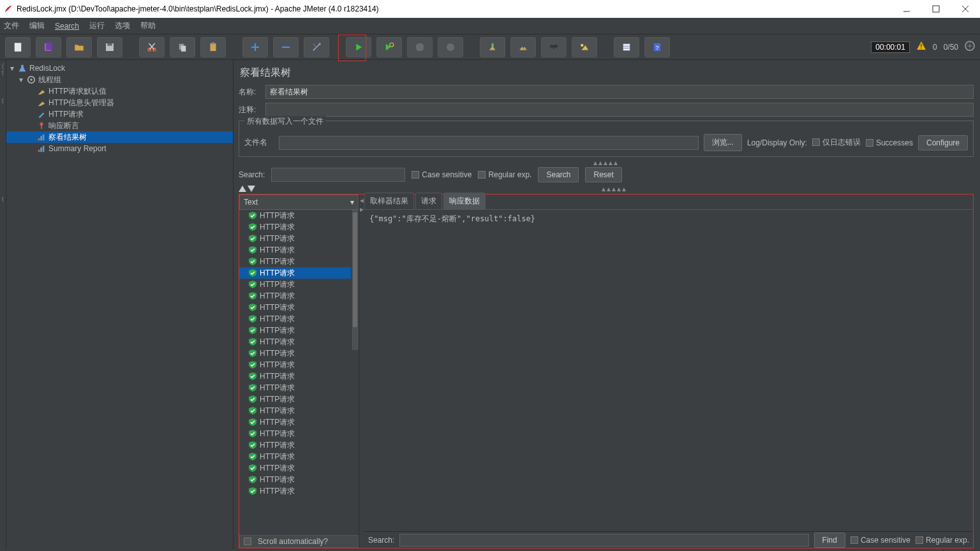 This screenshot has width=980, height=551. Describe the element at coordinates (584, 47) in the screenshot. I see `reset-search-icon` at that location.